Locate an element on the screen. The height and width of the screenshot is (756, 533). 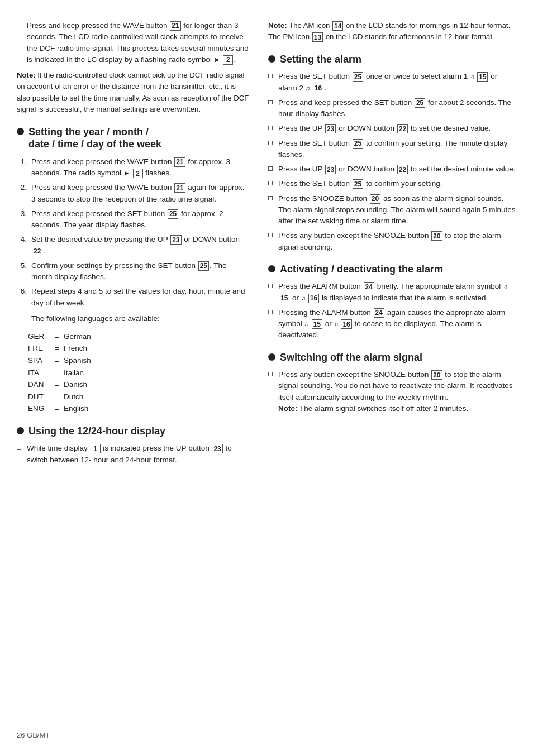
set-alarm-item-4: Press the SET button 25 to confirm your … is located at coordinates (392, 150).